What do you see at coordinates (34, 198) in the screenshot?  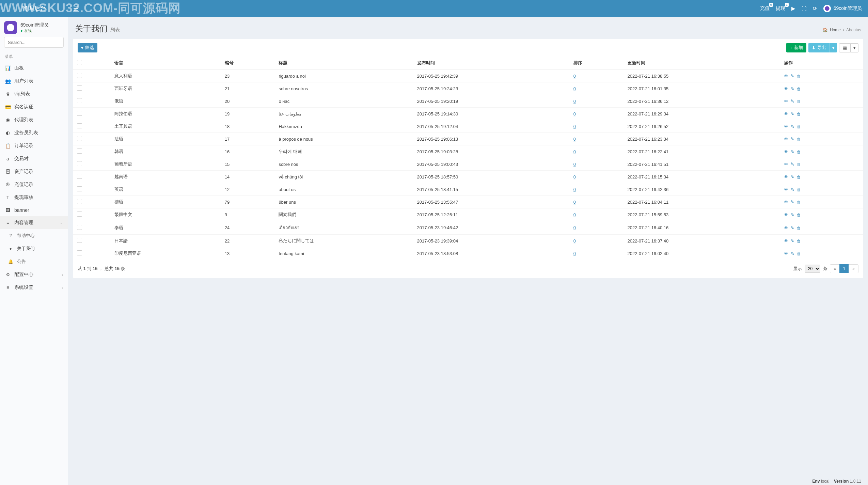 I see `sidebar-item-10: T提现审核` at bounding box center [34, 198].